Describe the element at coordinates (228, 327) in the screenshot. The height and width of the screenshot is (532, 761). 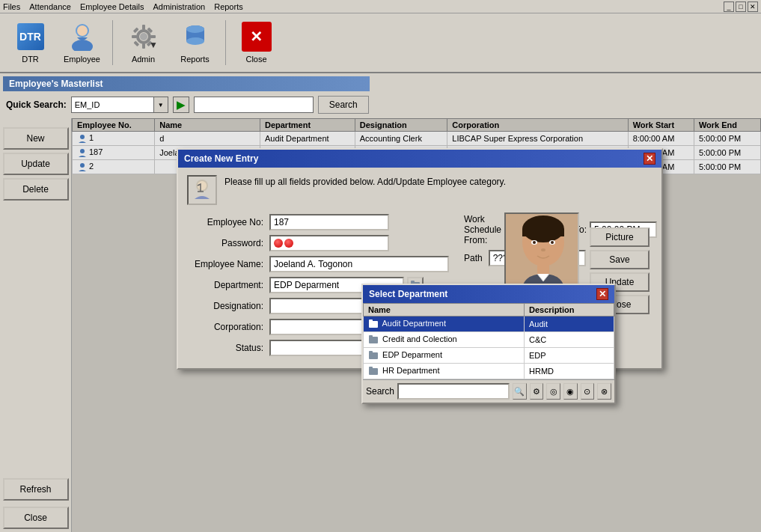
I see `corporation-label: Corporation:` at that location.